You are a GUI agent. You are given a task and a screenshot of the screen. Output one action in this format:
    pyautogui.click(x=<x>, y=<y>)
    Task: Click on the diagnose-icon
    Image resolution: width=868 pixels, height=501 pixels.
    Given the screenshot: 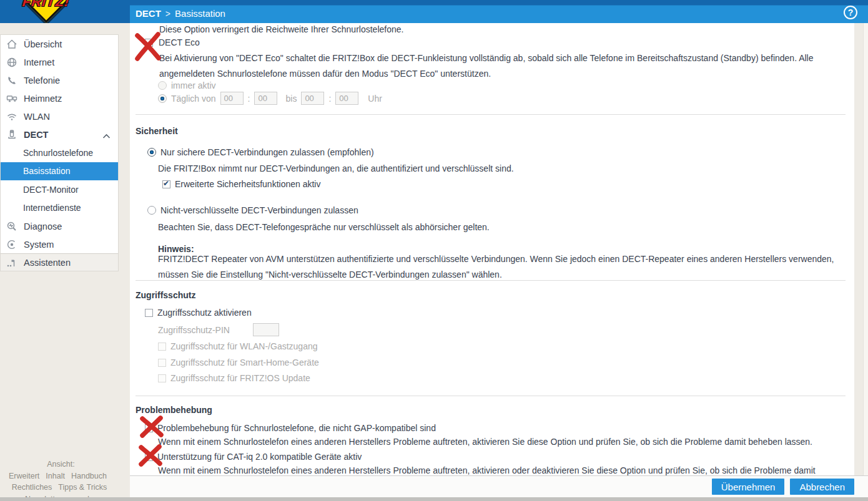 What is the action you would take?
    pyautogui.click(x=12, y=226)
    